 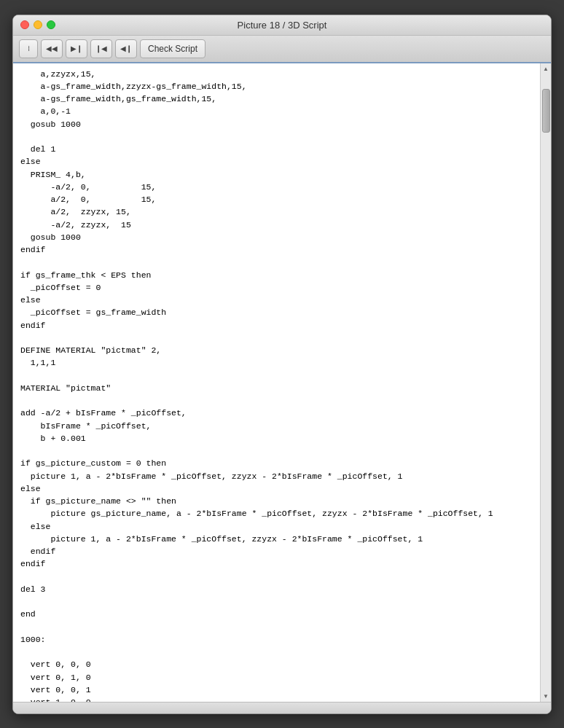 What do you see at coordinates (282, 708) in the screenshot?
I see `bottom-bar` at bounding box center [282, 708].